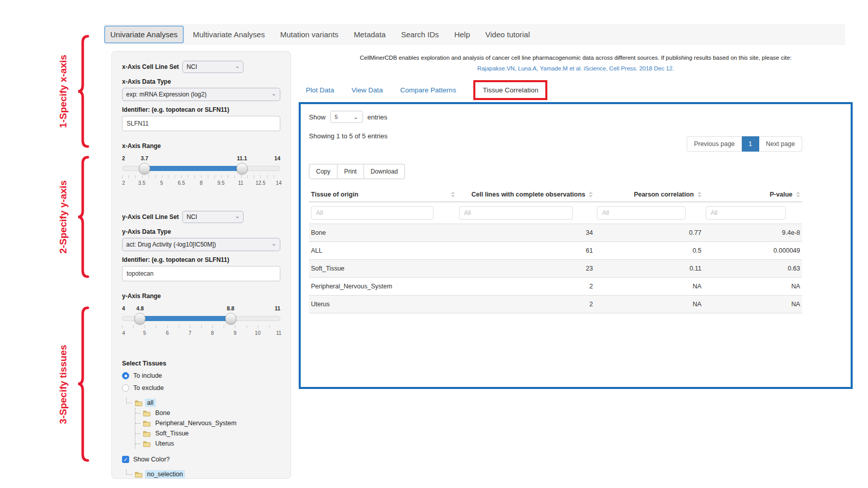 This screenshot has height=488, width=868. I want to click on table-row: Soft_Tissue 23 0.11 0.63, so click(556, 269).